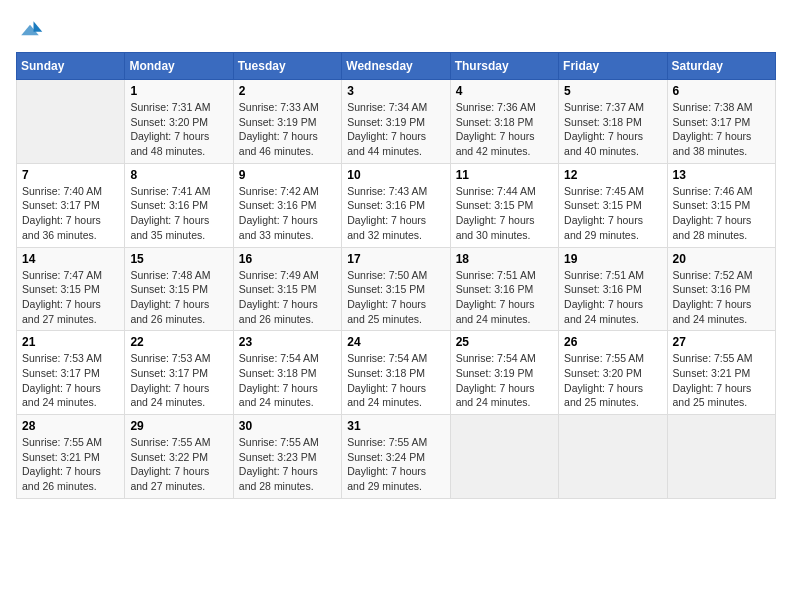 The image size is (792, 612). Describe the element at coordinates (179, 457) in the screenshot. I see `day-cell: 29Sunrise: 7:55 AM Sunset: 3:22 PM Dayli…` at that location.